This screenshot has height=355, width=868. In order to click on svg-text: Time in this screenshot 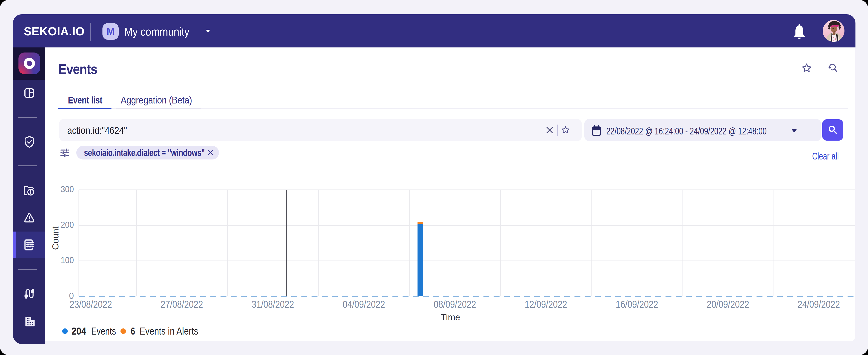, I will do `click(450, 317)`.